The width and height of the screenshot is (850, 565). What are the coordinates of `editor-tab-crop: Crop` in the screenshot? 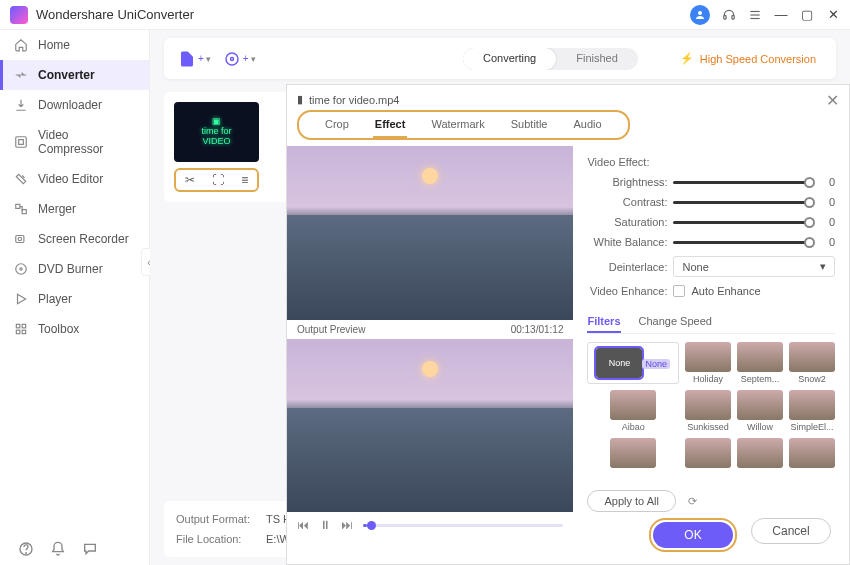 It's located at (337, 125).